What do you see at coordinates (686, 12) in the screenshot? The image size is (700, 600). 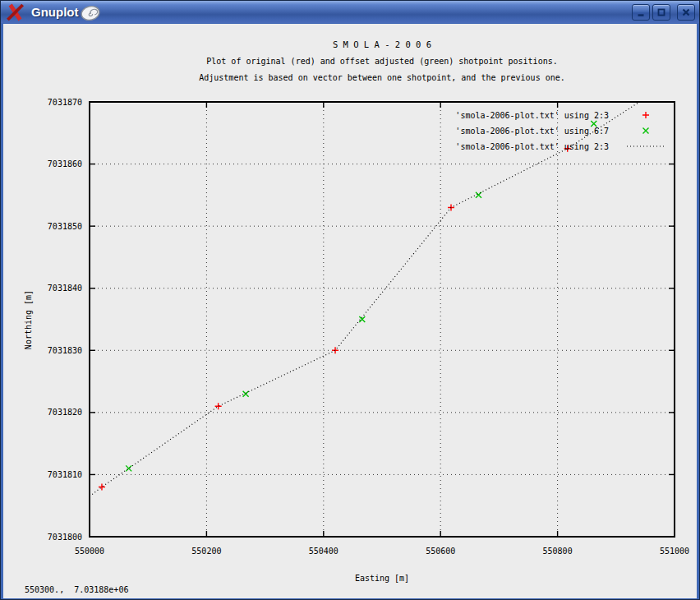 I see `close-icon` at bounding box center [686, 12].